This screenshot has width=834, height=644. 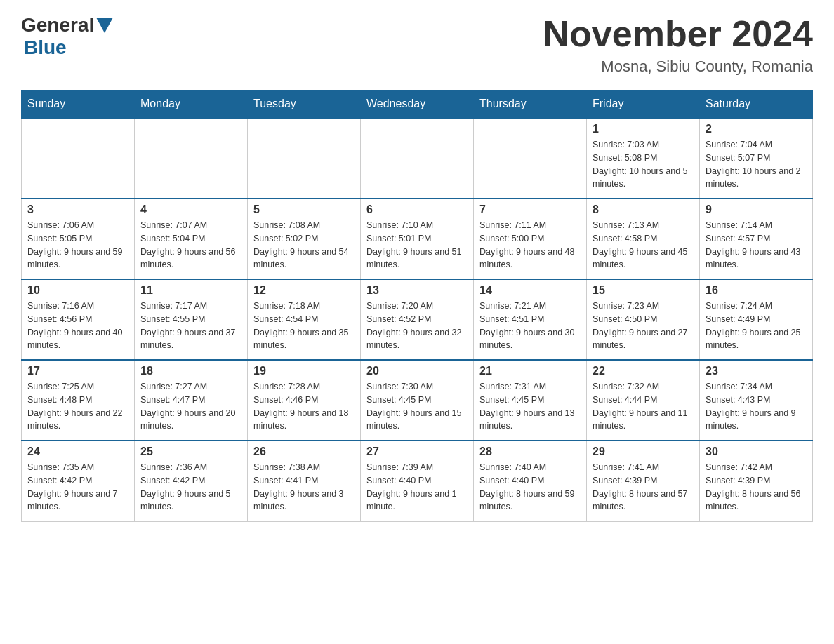 I want to click on logo-triangle-icon, so click(x=105, y=25).